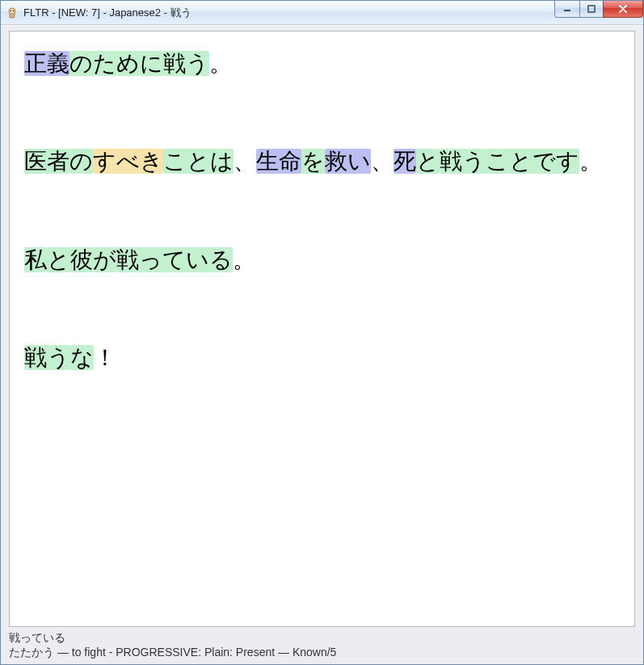 The height and width of the screenshot is (665, 644). What do you see at coordinates (81, 162) in the screenshot?
I see `word-token: の` at bounding box center [81, 162].